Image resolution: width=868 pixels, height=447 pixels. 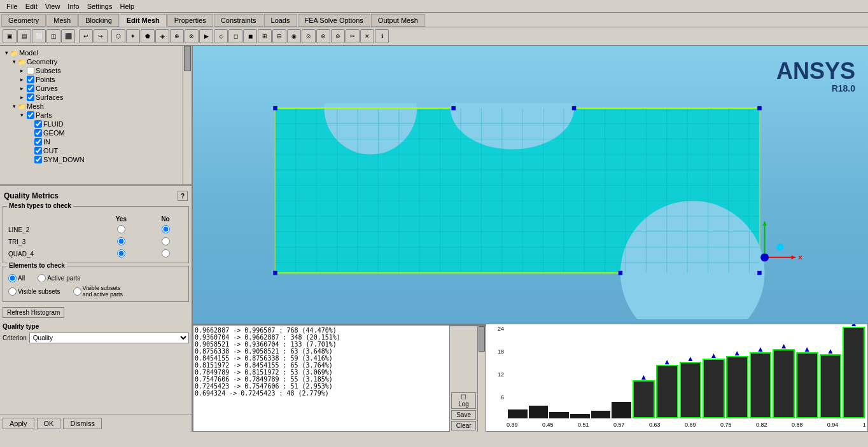 What do you see at coordinates (761, 385) in the screenshot?
I see `bar-11: ▲` at bounding box center [761, 385].